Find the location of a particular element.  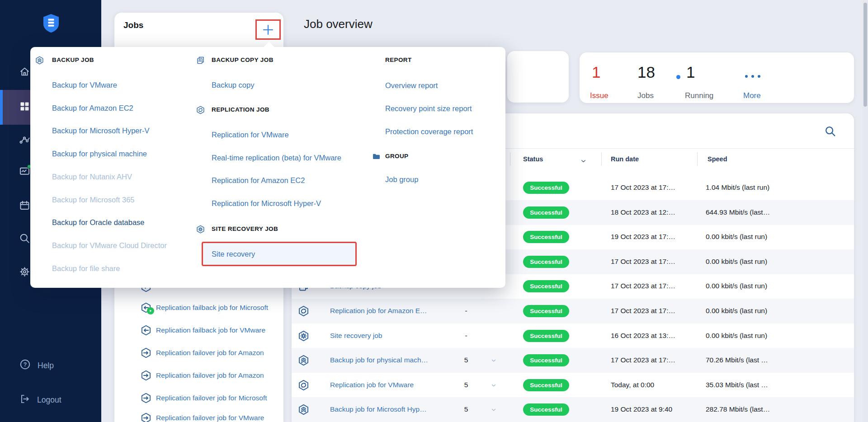

menu-item-backup-for-amazon-ec2: Backup for Amazon EC2 is located at coordinates (93, 108).